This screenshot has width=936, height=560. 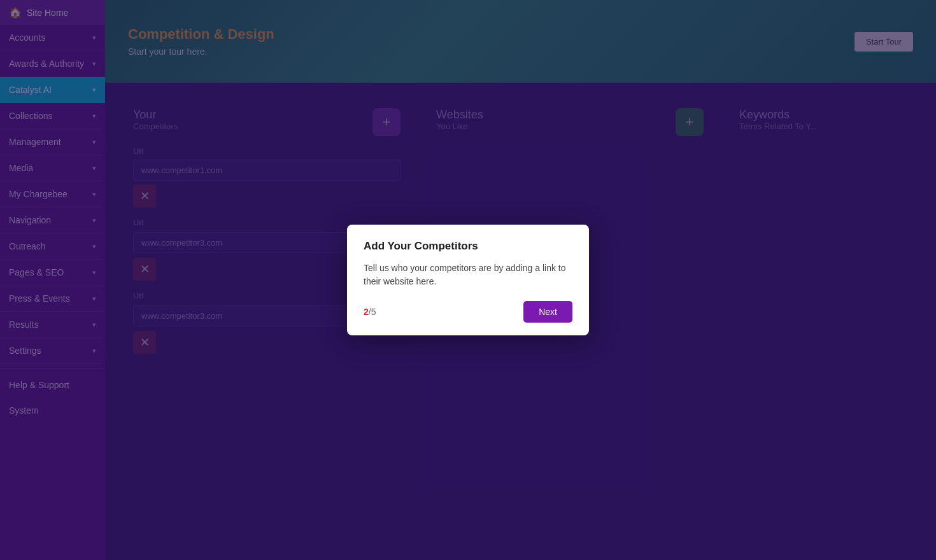 What do you see at coordinates (468, 312) in the screenshot?
I see `modal-footer: 2/5 Next` at bounding box center [468, 312].